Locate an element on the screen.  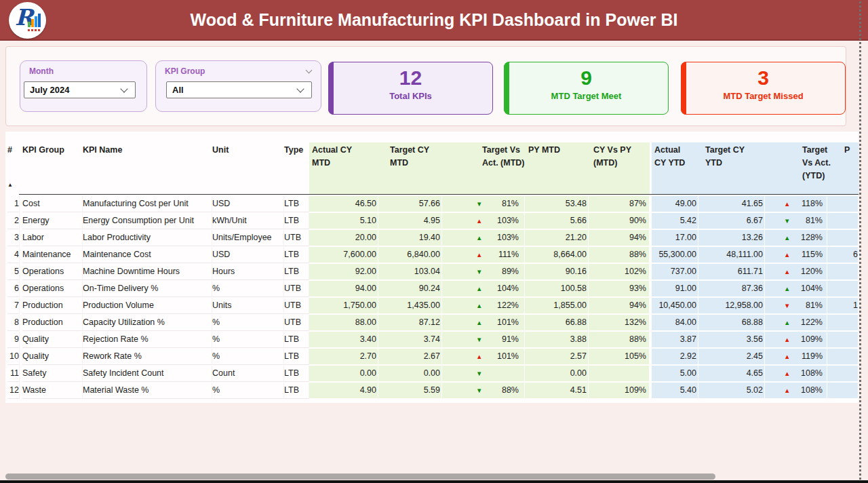
cell-cyvpy_pct is located at coordinates (619, 373).